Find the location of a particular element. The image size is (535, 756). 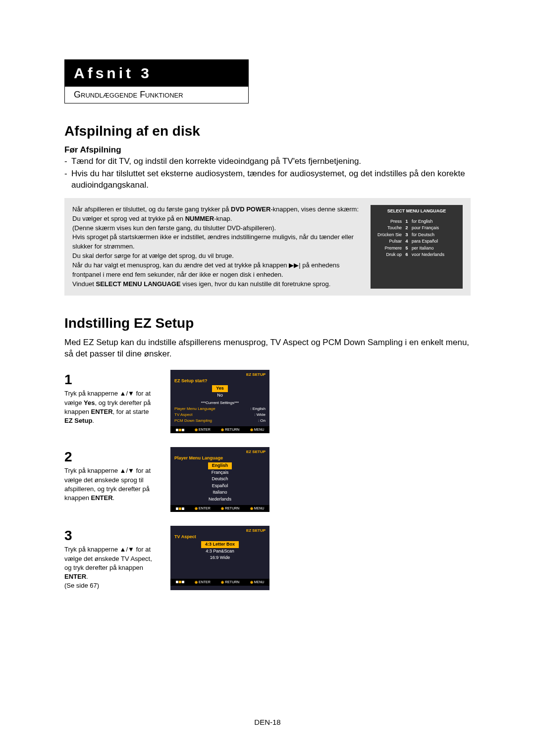

subheading-before-playback: Før Afspilning is located at coordinates (268, 150).